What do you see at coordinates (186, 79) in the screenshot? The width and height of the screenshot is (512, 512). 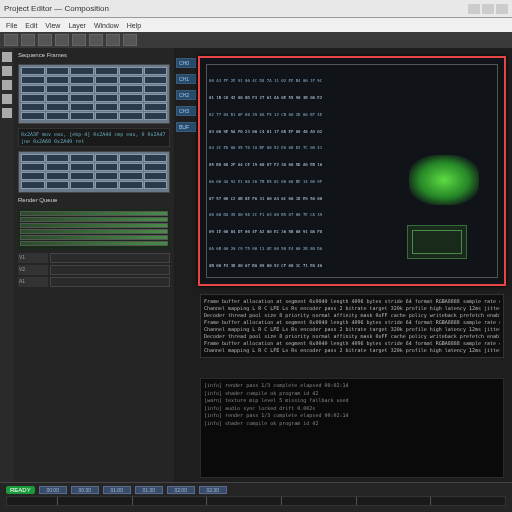 I see `channel-tag: CH1` at bounding box center [186, 79].